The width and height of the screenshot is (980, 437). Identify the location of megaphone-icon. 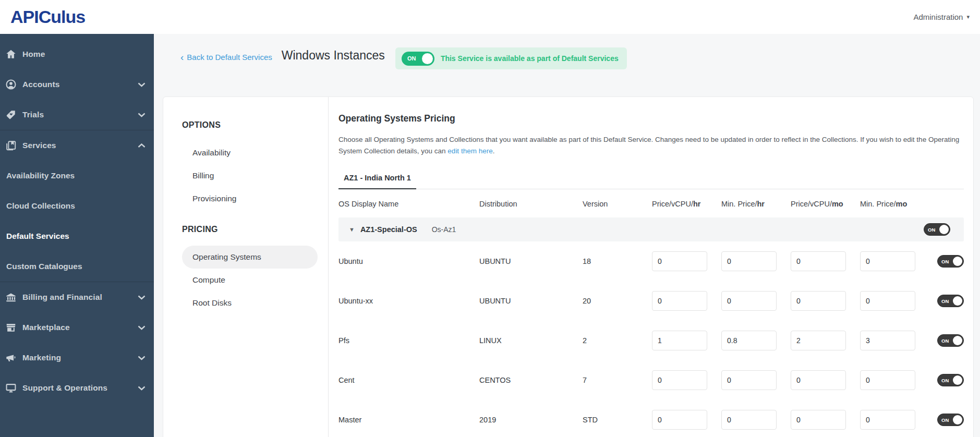
(11, 358).